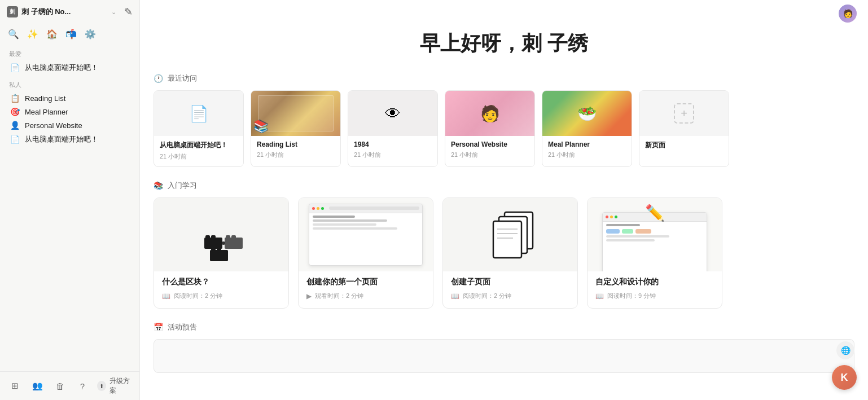  What do you see at coordinates (221, 290) in the screenshot?
I see `learn-card-body-blocks: 什么是区块？ 📖 阅读时间：2 分钟` at bounding box center [221, 290].